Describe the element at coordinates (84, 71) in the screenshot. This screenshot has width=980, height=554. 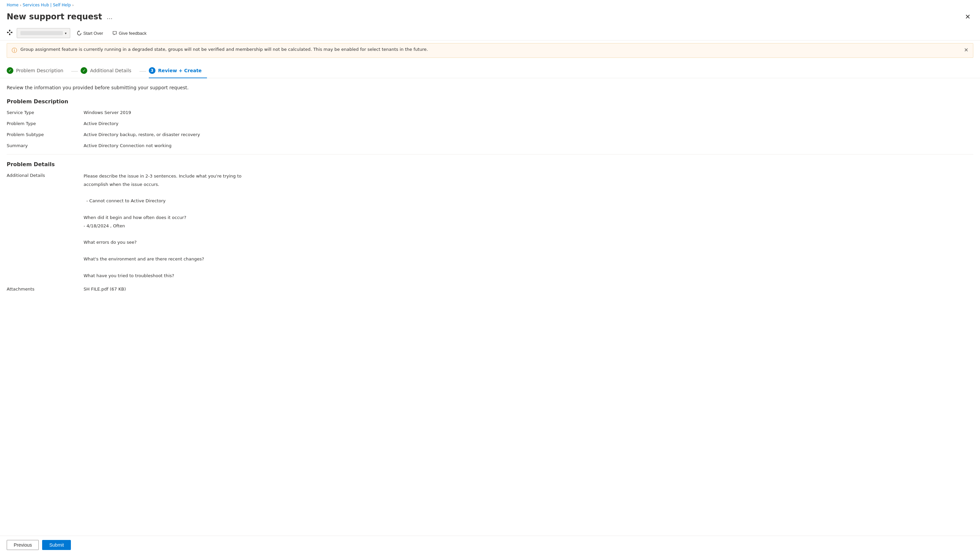
I see `step2-check-icon: ✓` at that location.